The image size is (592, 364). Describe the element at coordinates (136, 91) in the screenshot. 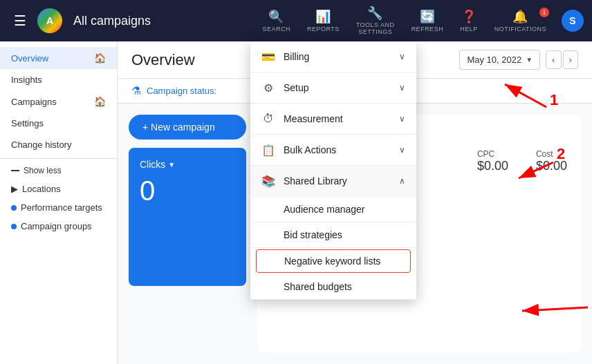

I see `filter-icon: ⚗` at that location.